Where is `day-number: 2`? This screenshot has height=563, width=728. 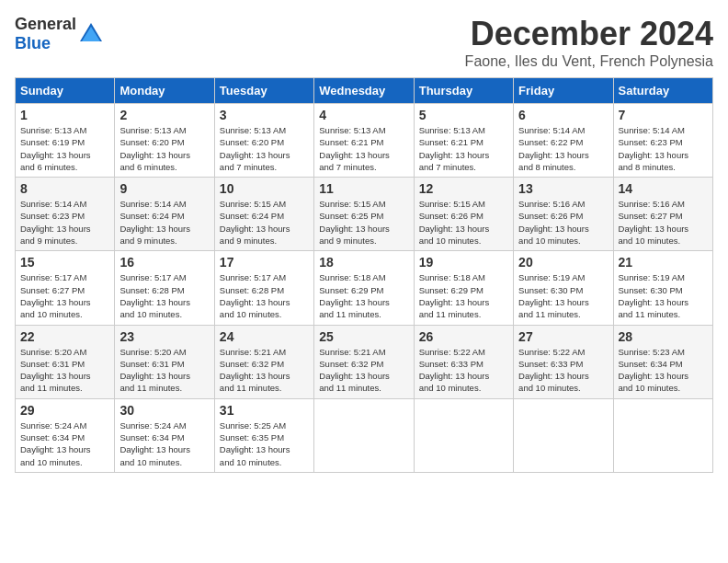 day-number: 2 is located at coordinates (164, 115).